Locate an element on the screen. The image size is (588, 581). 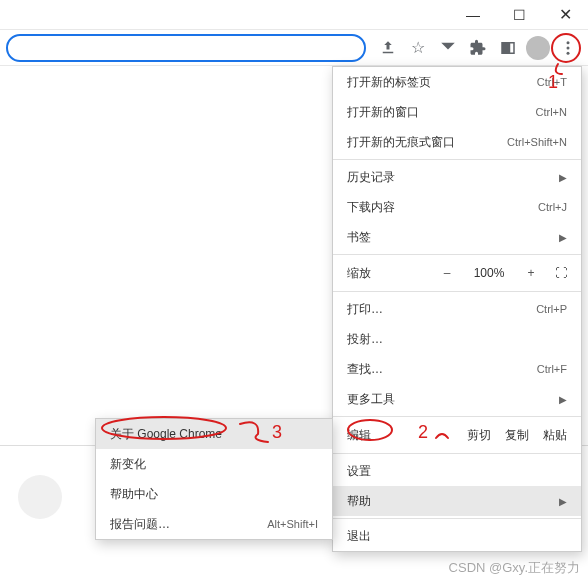
edit-label: 编辑 is located at coordinates (400, 436).